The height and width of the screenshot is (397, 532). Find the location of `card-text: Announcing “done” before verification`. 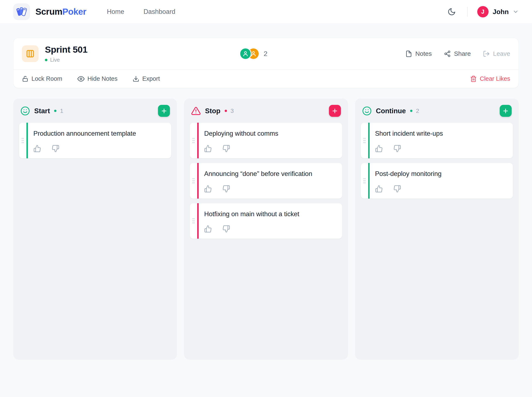

card-text: Announcing “done” before verification is located at coordinates (270, 174).